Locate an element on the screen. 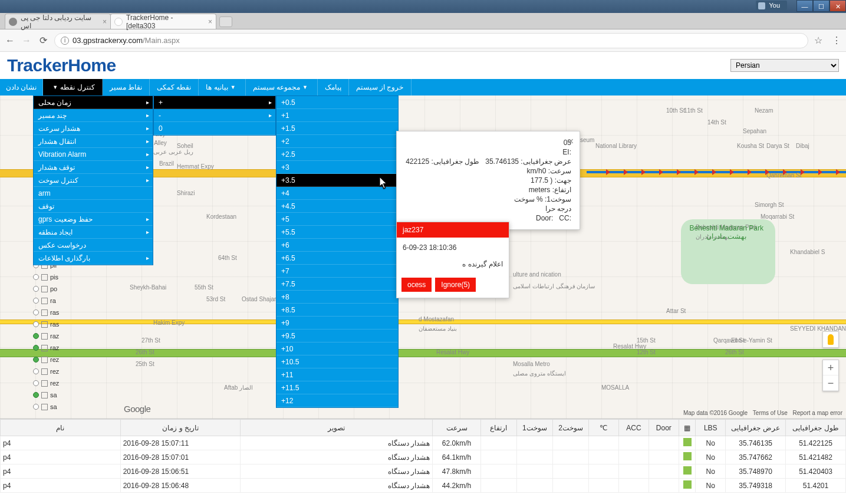  window-close: ✕ is located at coordinates (838, 6).